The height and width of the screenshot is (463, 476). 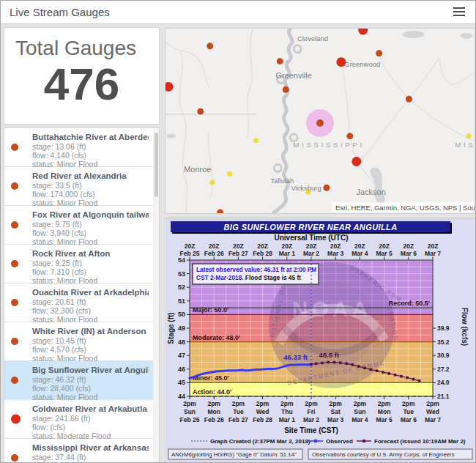 What do you see at coordinates (91, 176) in the screenshot?
I see `gauge-name: Red River at Alexandria` at bounding box center [91, 176].